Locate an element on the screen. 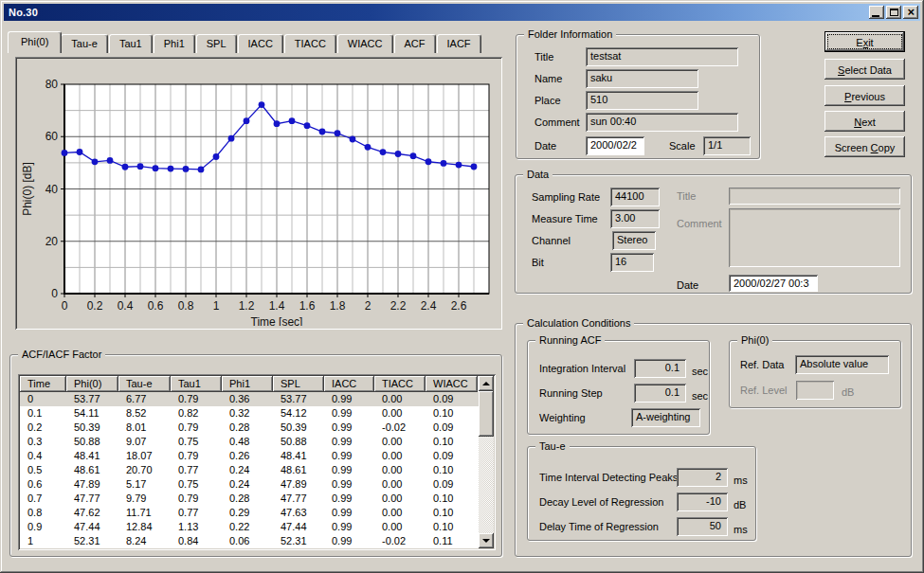 This screenshot has height=573, width=924. folder-title-field: testsat is located at coordinates (661, 57).